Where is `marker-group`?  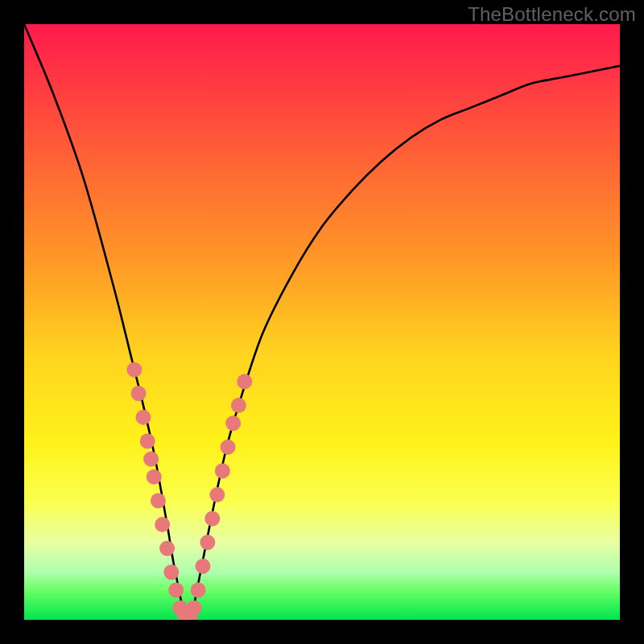
marker-group is located at coordinates (189, 491).